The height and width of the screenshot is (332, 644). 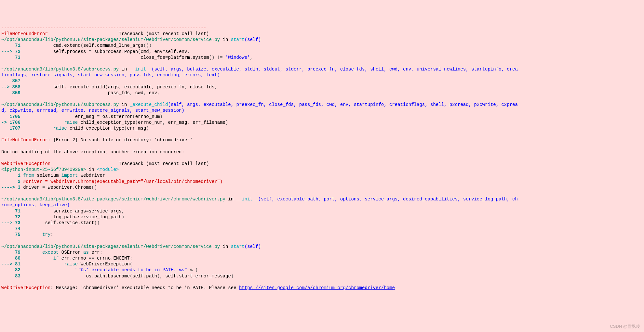 I want to click on keyword-try: try, so click(x=35, y=235).